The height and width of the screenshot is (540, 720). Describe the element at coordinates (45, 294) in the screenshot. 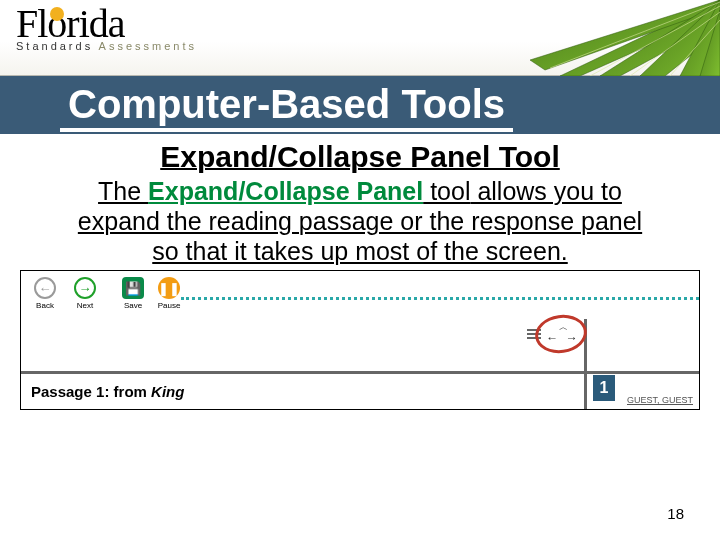

I see `back-button: ← Back` at that location.